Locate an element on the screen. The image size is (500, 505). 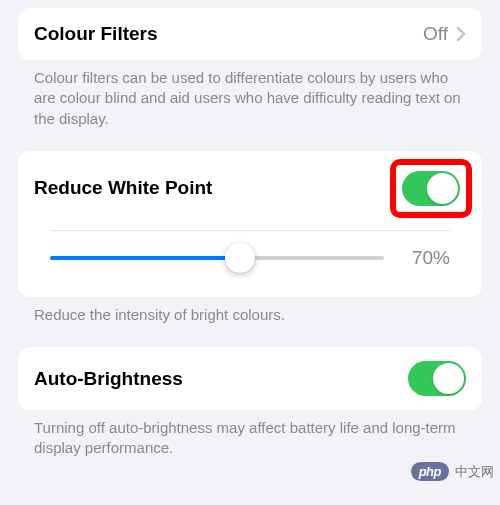
white-point-slider-value: 70% is located at coordinates (424, 258).